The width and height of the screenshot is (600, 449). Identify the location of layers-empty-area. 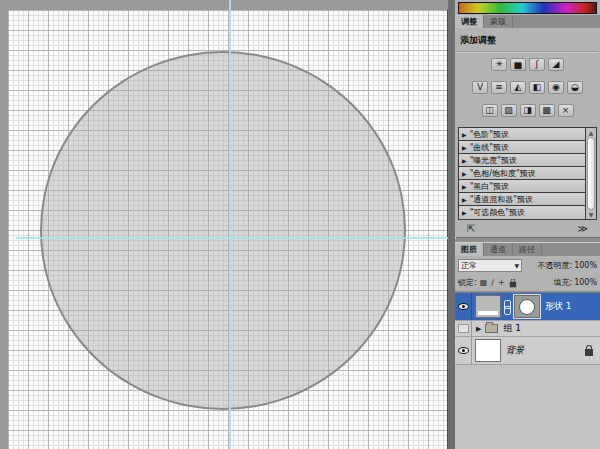
(528, 407).